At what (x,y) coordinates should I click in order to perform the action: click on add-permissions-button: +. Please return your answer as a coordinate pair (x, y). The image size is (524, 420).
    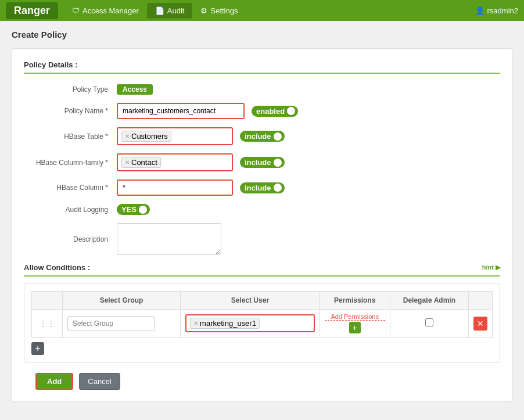
    Looking at the image, I should click on (355, 328).